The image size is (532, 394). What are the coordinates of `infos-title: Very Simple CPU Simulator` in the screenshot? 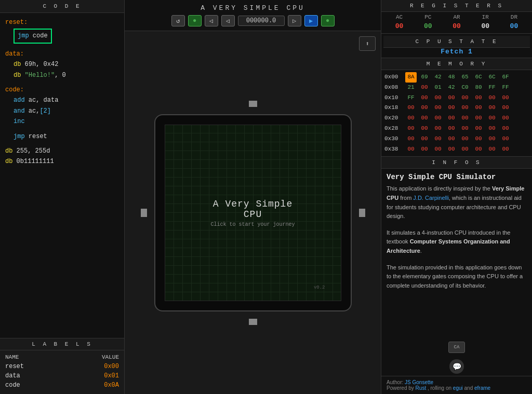 It's located at (457, 177).